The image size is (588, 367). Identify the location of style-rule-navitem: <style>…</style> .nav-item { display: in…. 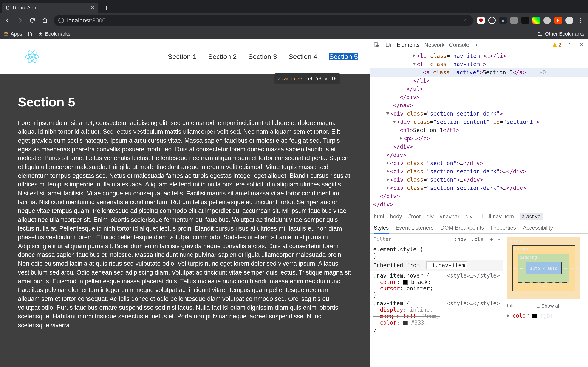
(436, 316).